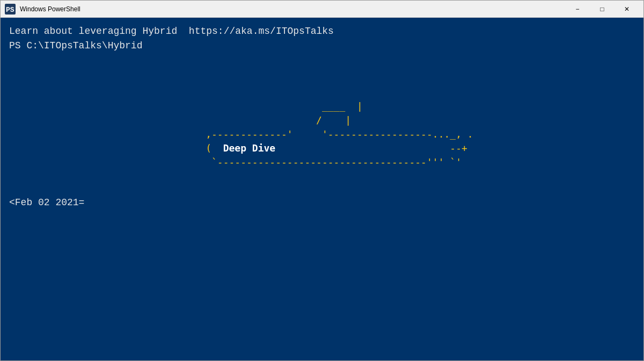  I want to click on window-title: Windows PowerShell, so click(292, 9).